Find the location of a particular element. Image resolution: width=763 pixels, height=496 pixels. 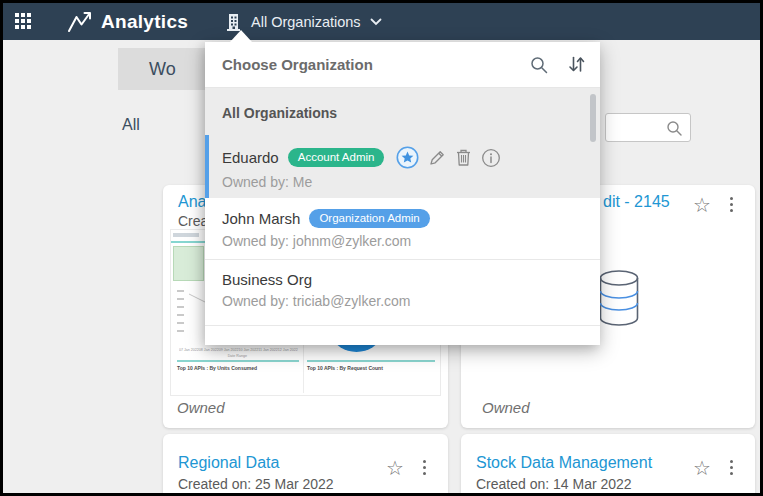

analytics-logo-icon is located at coordinates (80, 22).